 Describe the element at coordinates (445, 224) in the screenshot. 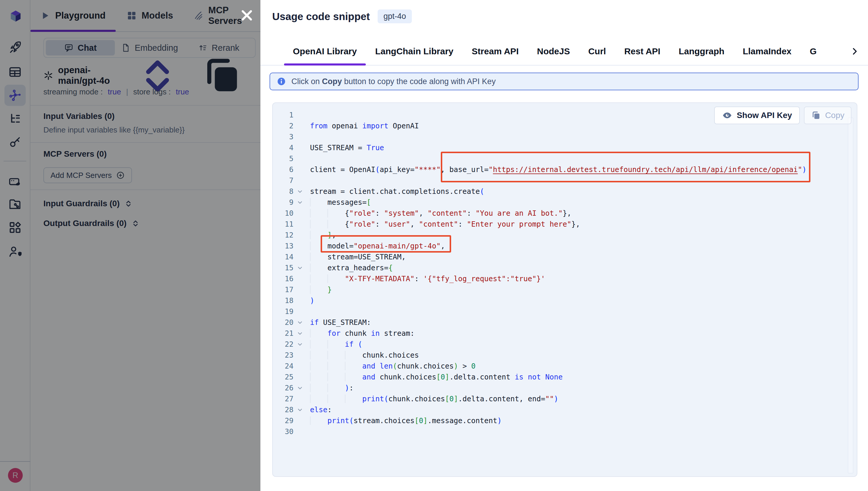

I see `code-text: {"role": "user", "content": "Enter your …` at that location.